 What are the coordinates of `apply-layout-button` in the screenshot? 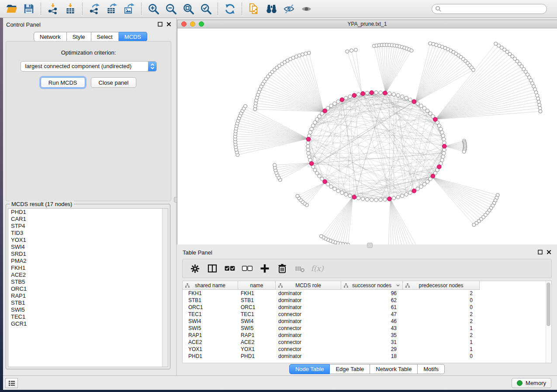 It's located at (230, 9).